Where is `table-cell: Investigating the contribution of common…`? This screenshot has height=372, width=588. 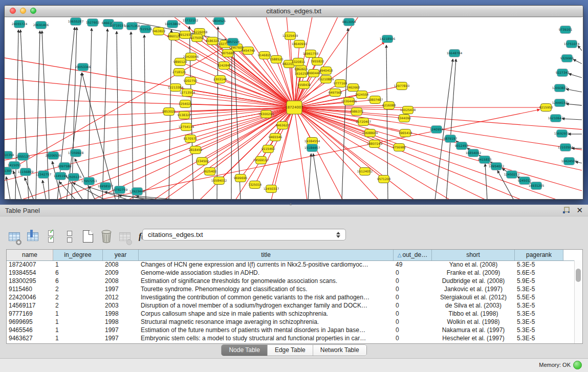 table-cell: Investigating the contribution of common… is located at coordinates (266, 297).